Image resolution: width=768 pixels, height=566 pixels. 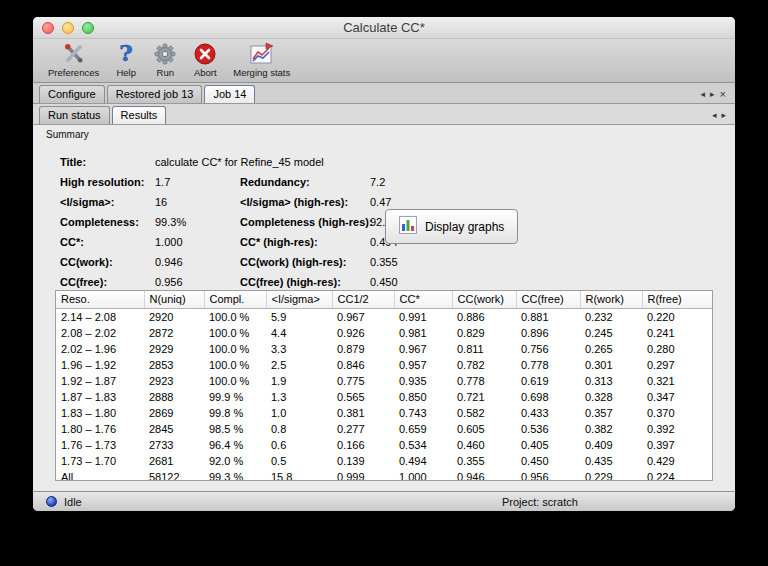 What do you see at coordinates (198, 242) in the screenshot?
I see `summary-value: 1.000` at bounding box center [198, 242].